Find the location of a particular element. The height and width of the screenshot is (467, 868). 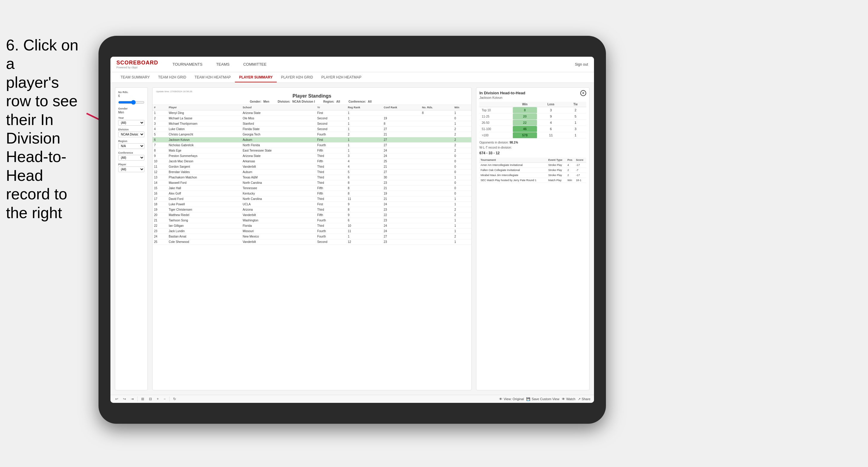

paste-button: ⊟ is located at coordinates (150, 399).